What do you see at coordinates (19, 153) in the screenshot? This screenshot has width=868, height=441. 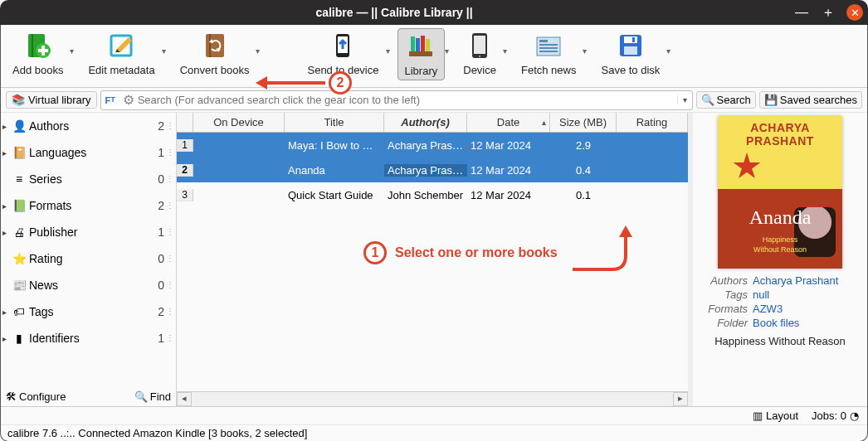 I see `languages-icon: 📔` at bounding box center [19, 153].